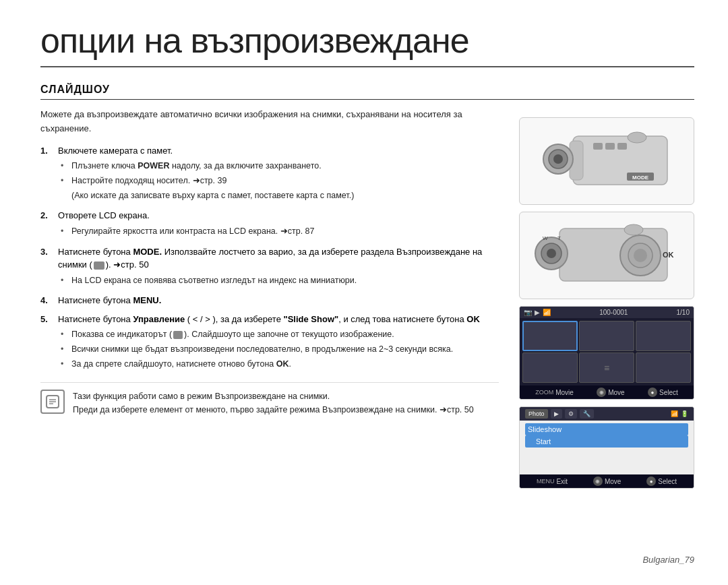 The height and width of the screenshot is (585, 728). I want to click on page-footer: Bulgarian_79, so click(367, 558).